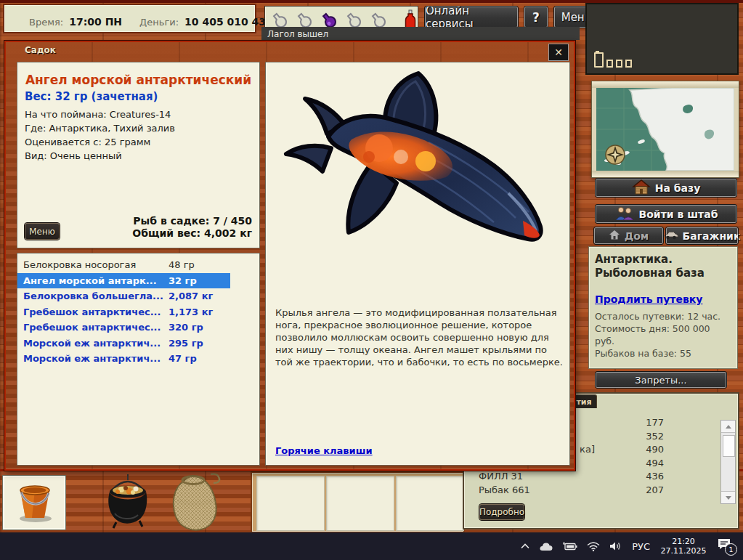 Image resolution: width=743 pixels, height=560 pixels. What do you see at coordinates (100, 128) in the screenshot?
I see `fish-detail-line: Где: Антарктика, Тихий залив` at bounding box center [100, 128].